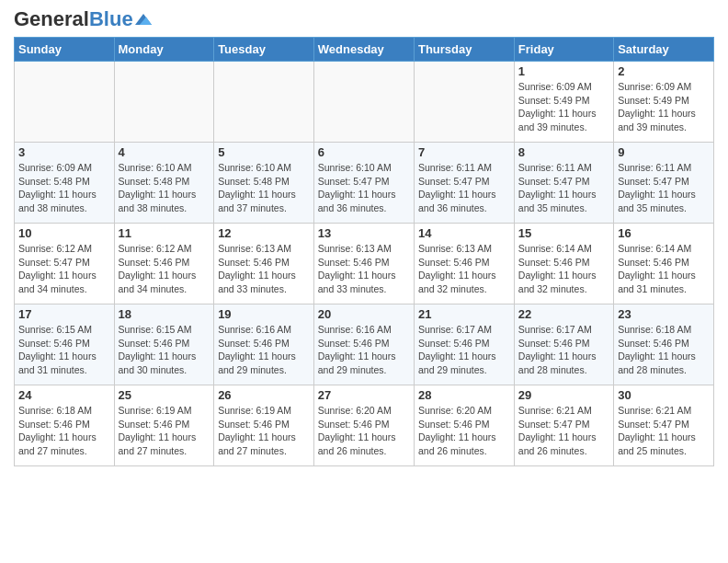  Describe the element at coordinates (563, 426) in the screenshot. I see `calendar-cell: 29Sunrise: 6:21 AM Sunset: 5:47 PM Dayli…` at that location.